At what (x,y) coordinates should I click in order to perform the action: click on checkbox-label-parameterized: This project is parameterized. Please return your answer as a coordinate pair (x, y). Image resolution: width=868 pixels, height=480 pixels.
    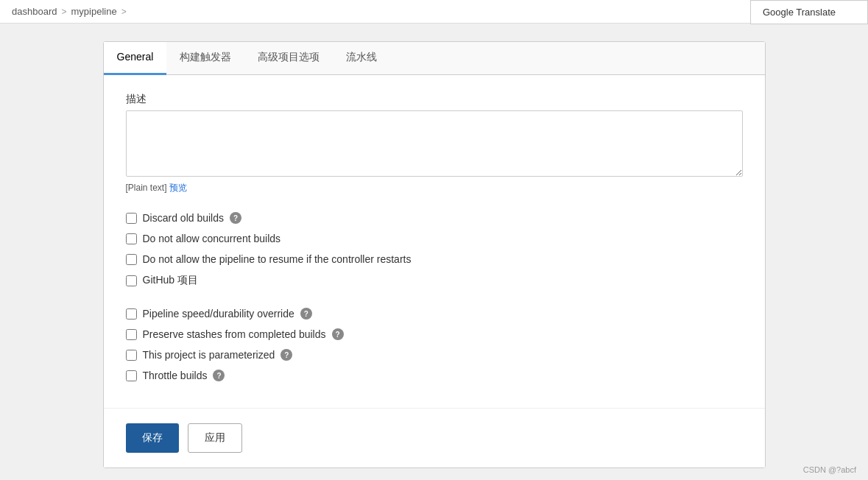
    Looking at the image, I should click on (209, 355).